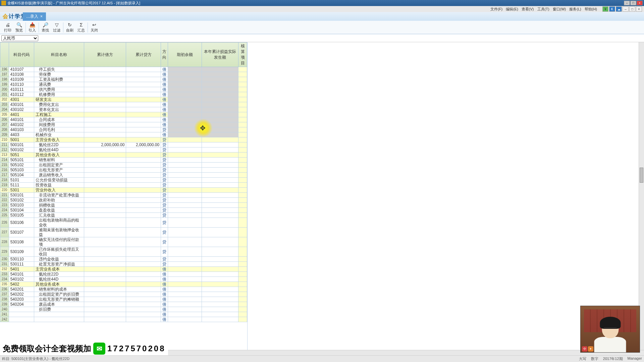  I want to click on table-row: 221530101非流动资产处置净收益贷, so click(124, 195).